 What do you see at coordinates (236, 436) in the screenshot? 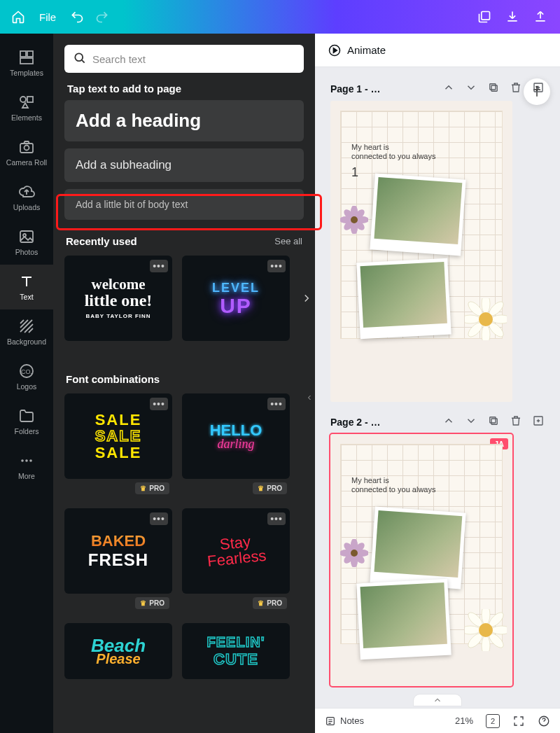
I see `font-combo-card: ••• HELLO darling ♛PRO` at bounding box center [236, 436].